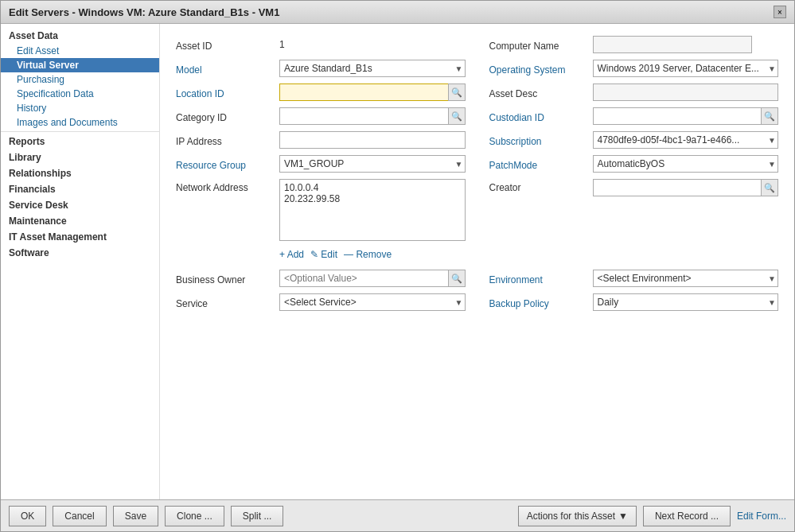 The width and height of the screenshot is (795, 532). I want to click on business-owner-label: Business Owner, so click(228, 278).